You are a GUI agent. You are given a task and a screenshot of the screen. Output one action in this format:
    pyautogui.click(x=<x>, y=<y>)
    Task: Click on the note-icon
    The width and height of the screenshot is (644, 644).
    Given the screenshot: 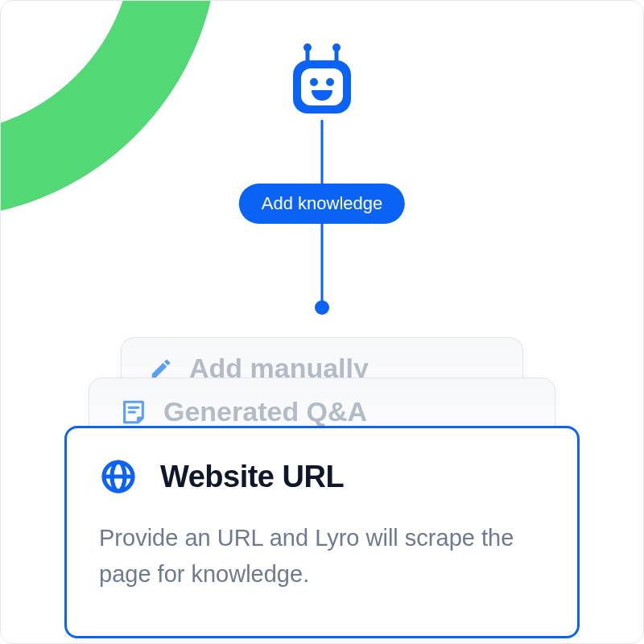 What is the action you would take?
    pyautogui.click(x=134, y=412)
    